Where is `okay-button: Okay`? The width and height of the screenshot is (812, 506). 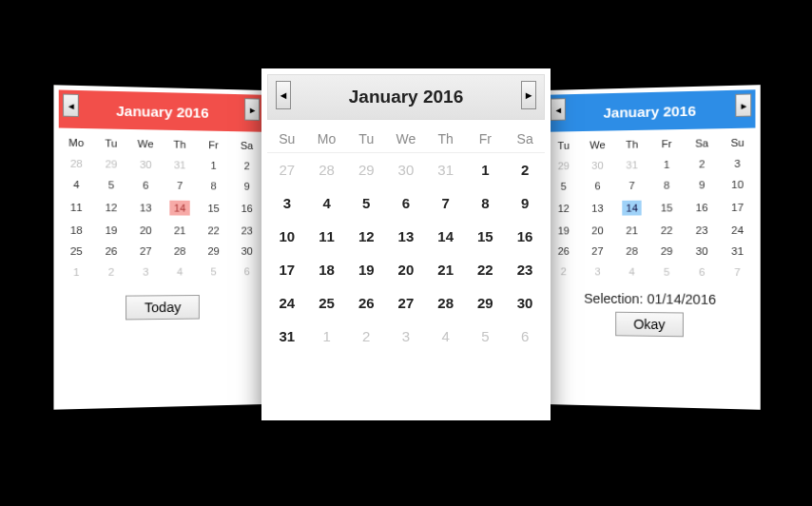
okay-button: Okay is located at coordinates (649, 325).